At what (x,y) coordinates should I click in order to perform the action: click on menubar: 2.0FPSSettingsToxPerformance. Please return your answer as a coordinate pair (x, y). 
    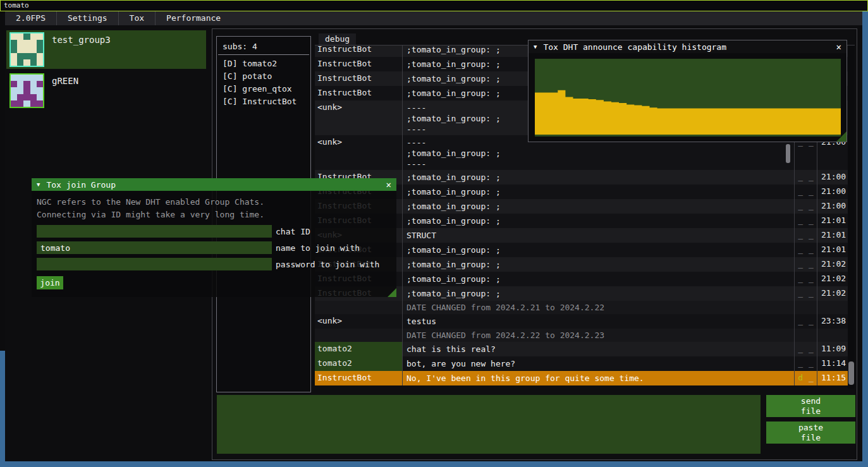
    Looking at the image, I should click on (434, 18).